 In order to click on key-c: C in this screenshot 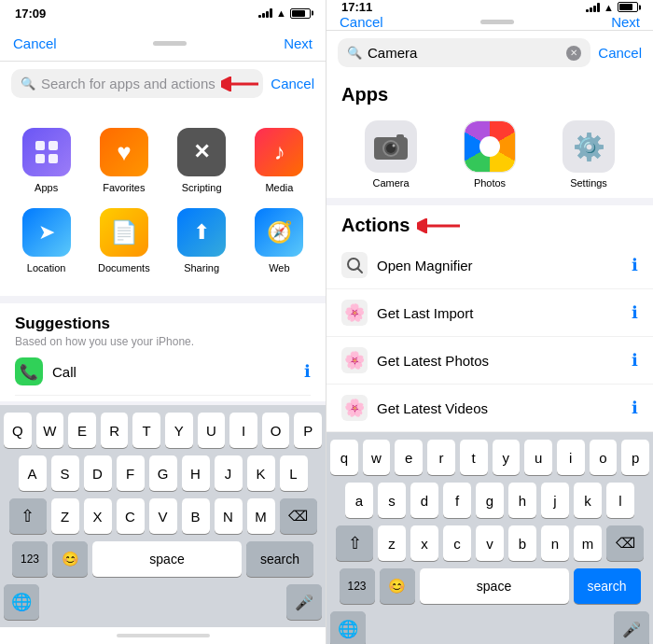, I will do `click(131, 516)`.